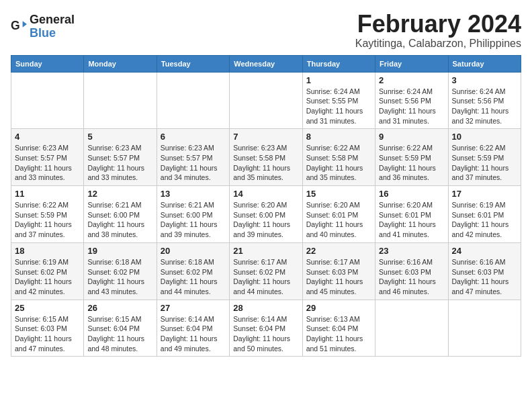 This screenshot has width=532, height=411. I want to click on day-info: Sunrise: 6:24 AM Sunset: 5:56 PM Dayligh…, so click(485, 106).